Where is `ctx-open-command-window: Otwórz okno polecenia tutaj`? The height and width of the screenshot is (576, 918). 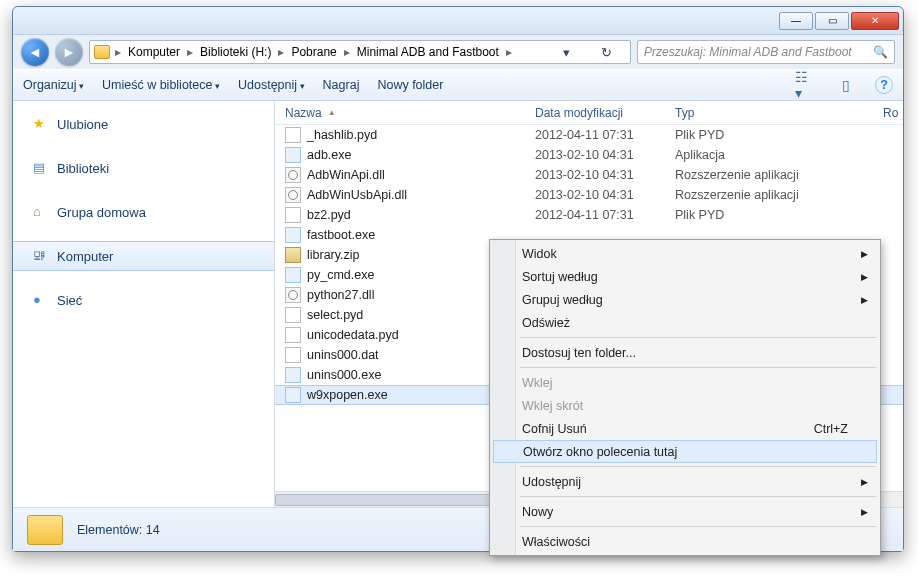
ctx-open-command-window: Otwórz okno polecenia tutaj is located at coordinates (685, 452).